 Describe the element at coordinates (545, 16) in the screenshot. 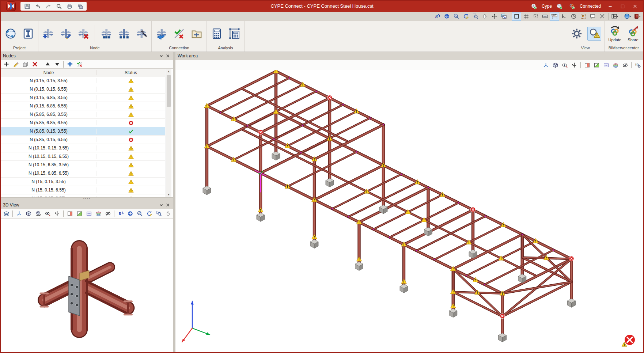

I see `keyboard-icon` at that location.